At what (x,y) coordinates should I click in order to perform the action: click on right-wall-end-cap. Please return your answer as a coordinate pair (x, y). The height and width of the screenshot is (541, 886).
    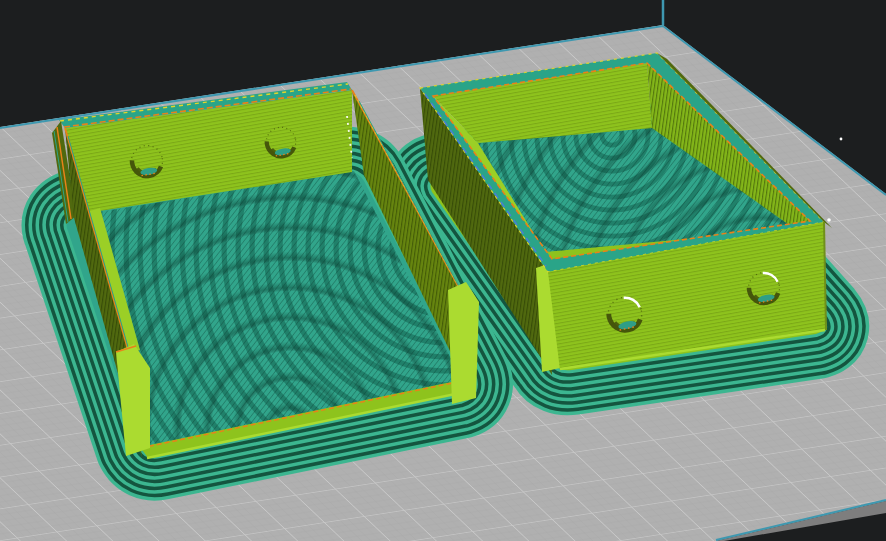
    Looking at the image, I should click on (464, 343).